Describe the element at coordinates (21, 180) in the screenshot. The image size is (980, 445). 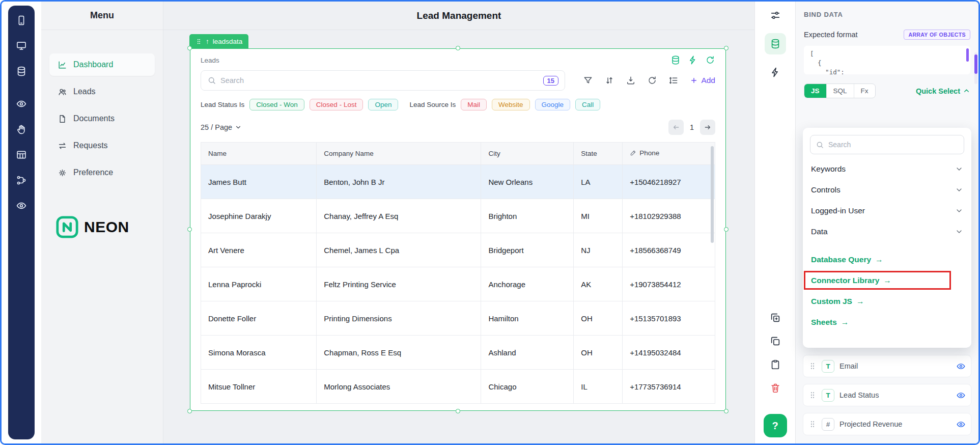
I see `workflow-icon` at that location.